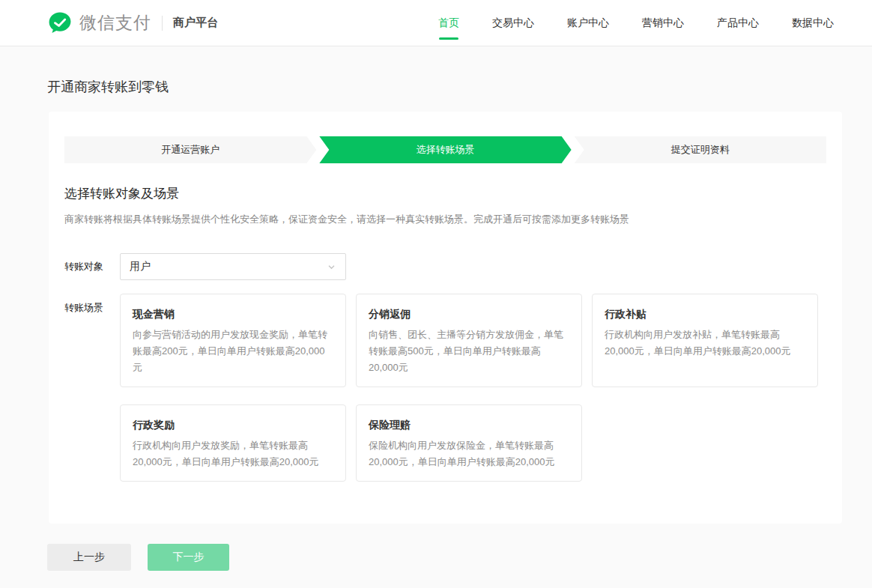 The height and width of the screenshot is (588, 872). I want to click on scene-card-cash-marketing: 现金营销 向参与营销活动的用户发放现金奖励，单笔转账最高200元，单日向单用户转…, so click(233, 340).